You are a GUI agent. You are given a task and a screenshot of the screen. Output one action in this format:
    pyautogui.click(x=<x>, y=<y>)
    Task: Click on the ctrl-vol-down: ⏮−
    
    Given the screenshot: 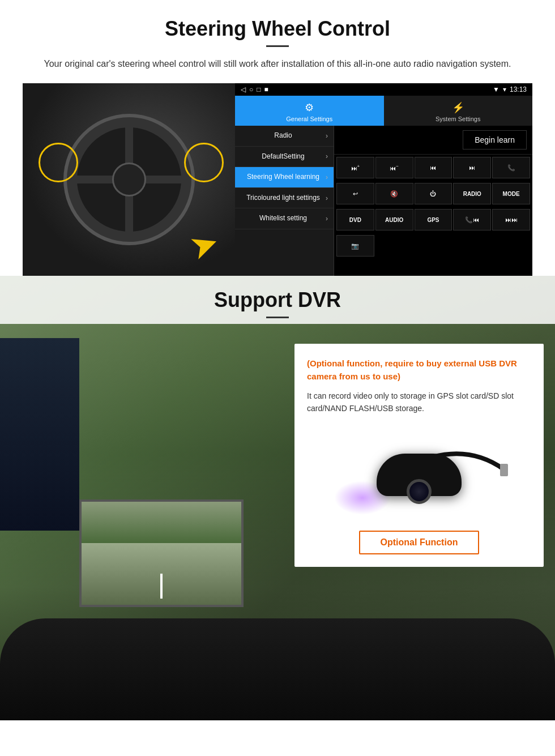 What is the action you would take?
    pyautogui.click(x=394, y=168)
    